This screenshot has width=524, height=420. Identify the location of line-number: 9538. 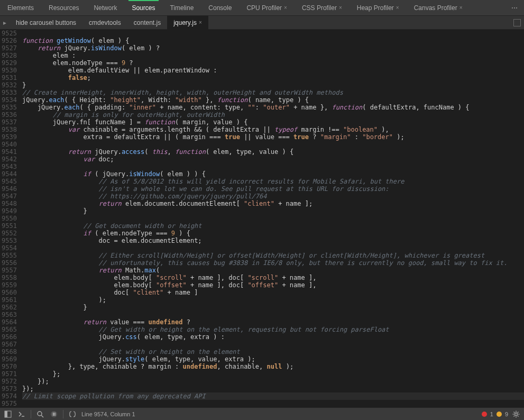
(8, 130).